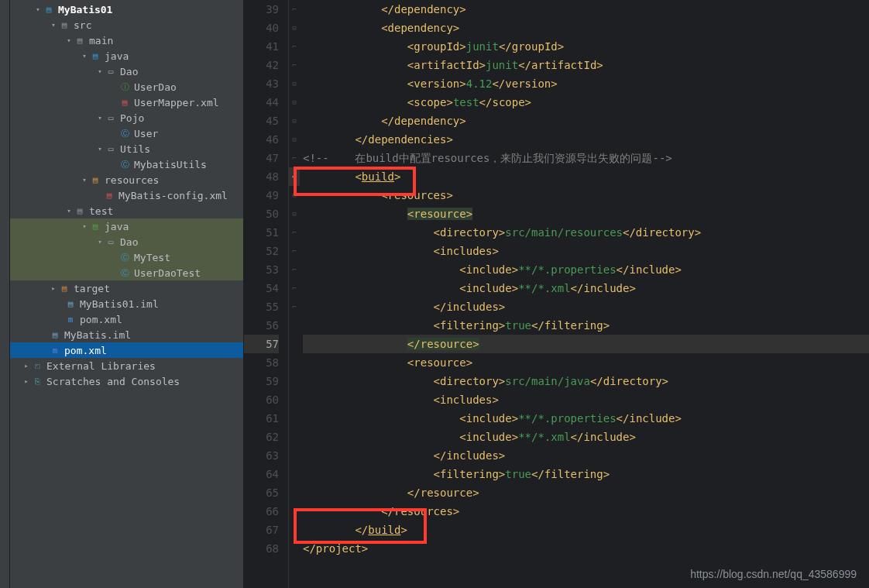  I want to click on line-59: <directory>src/main/java</directory>, so click(586, 381).